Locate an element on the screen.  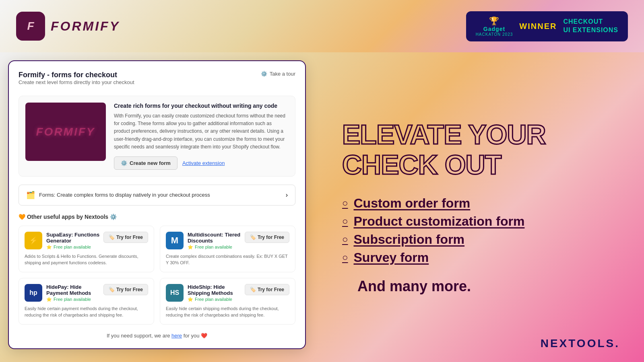
elevate-title: ELEVATE YOUR CHECK OUT is located at coordinates (481, 150).